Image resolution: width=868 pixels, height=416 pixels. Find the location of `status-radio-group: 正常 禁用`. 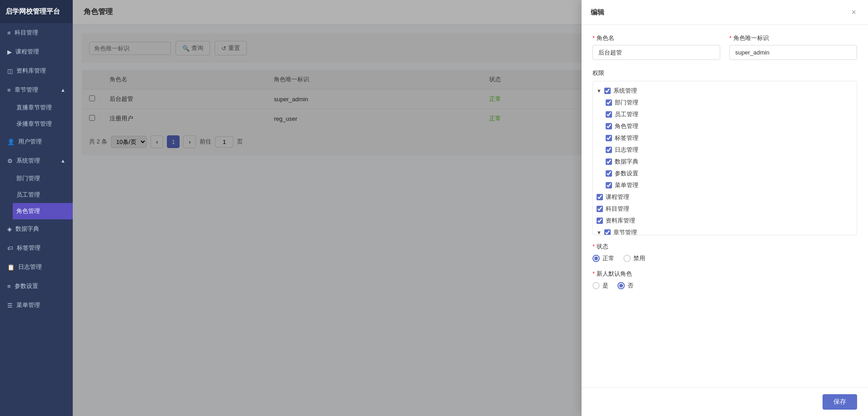

status-radio-group: 正常 禁用 is located at coordinates (725, 258).